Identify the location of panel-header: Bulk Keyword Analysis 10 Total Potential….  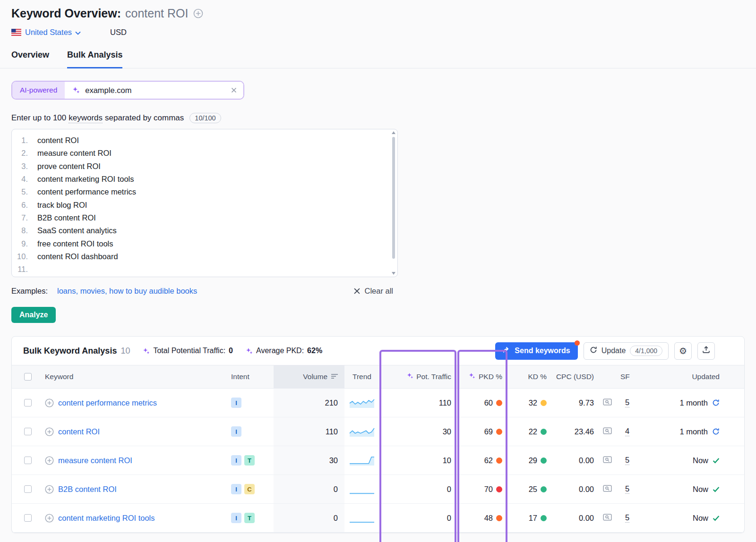
(378, 351).